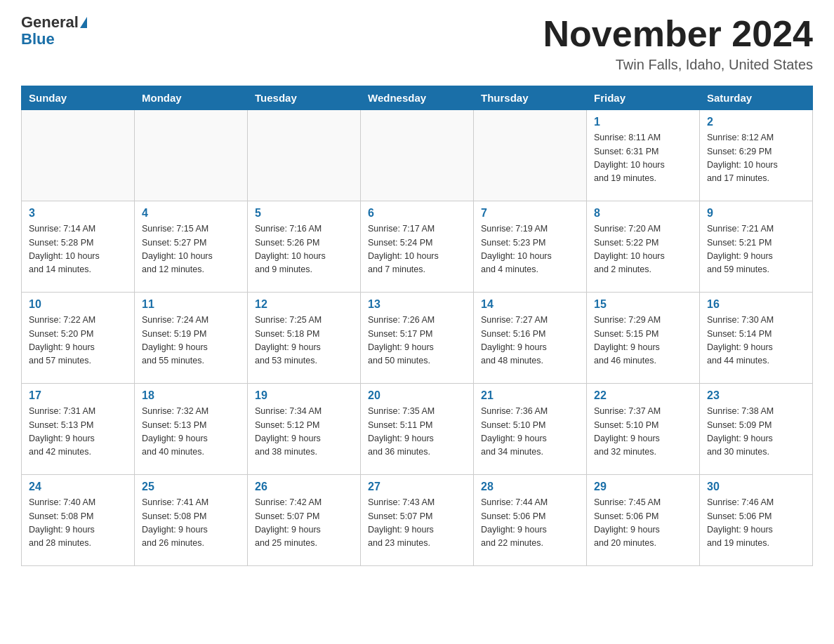  Describe the element at coordinates (78, 432) in the screenshot. I see `day-info: Sunrise: 7:31 AM Sunset: 5:13 PM Dayligh…` at that location.